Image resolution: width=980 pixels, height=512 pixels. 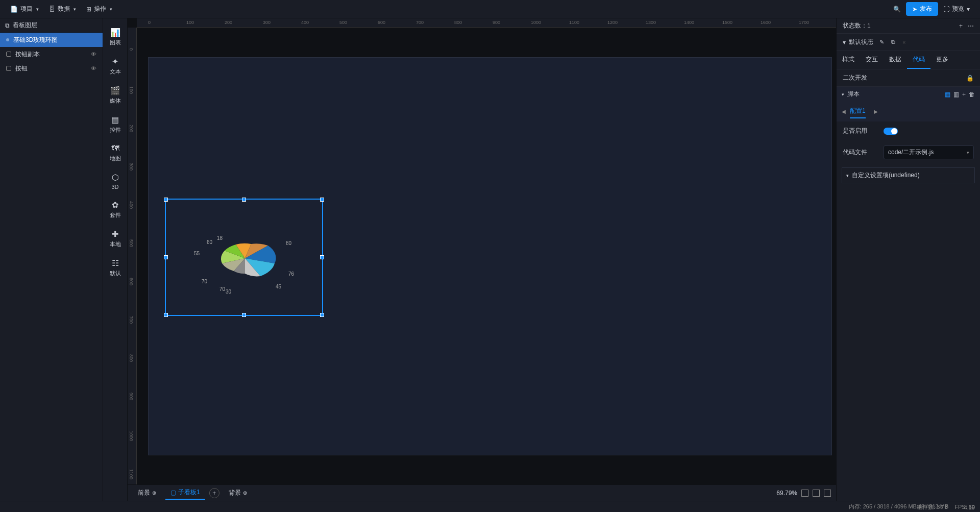 What do you see at coordinates (245, 256) in the screenshot?
I see `rose-chart: 80 76 45 30 70 70 55 60 18` at bounding box center [245, 256].